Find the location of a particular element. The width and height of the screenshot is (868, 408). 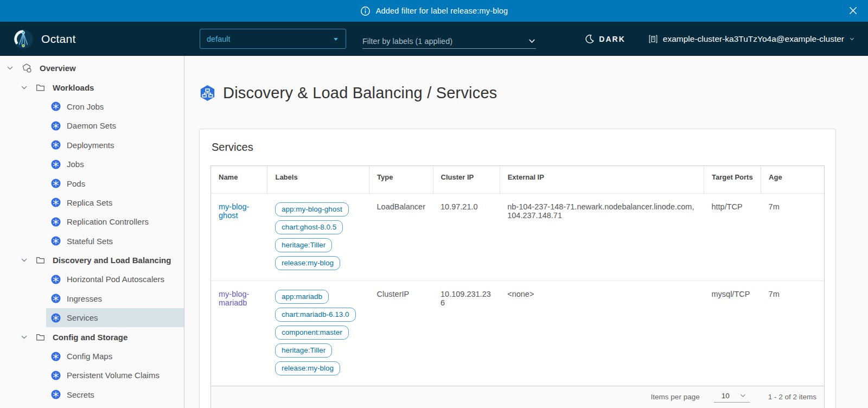

sidebar-group-config-and-storage: Config and Storage is located at coordinates (92, 336).